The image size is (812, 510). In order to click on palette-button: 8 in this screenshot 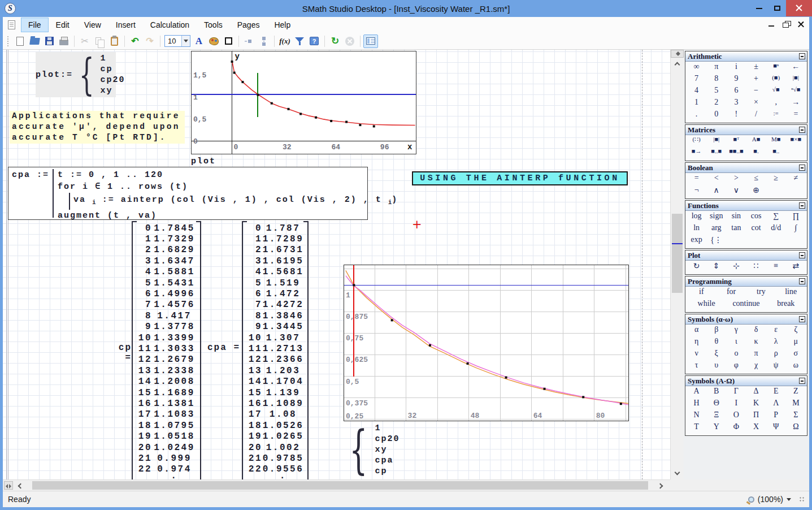, I will do `click(717, 80)`.